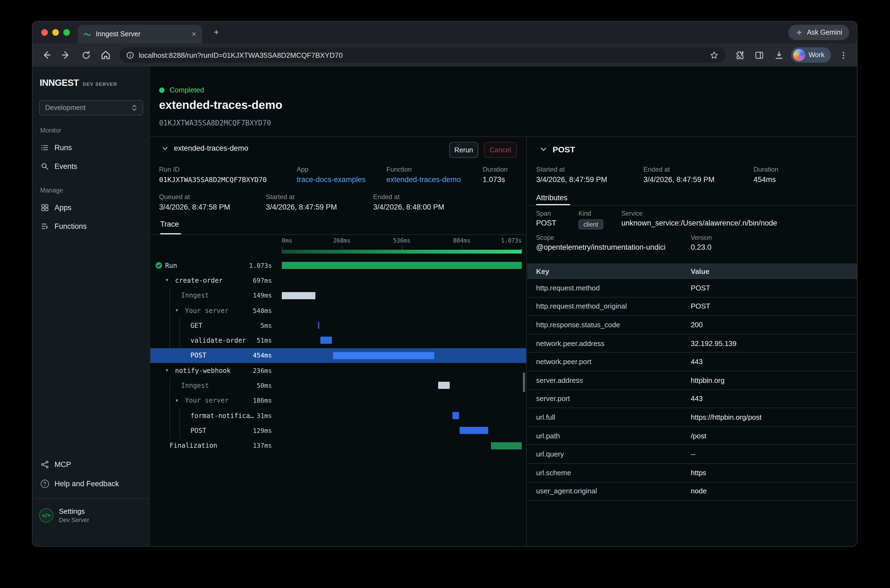 This screenshot has height=588, width=890. I want to click on trace-row: Finalization137ms, so click(338, 446).